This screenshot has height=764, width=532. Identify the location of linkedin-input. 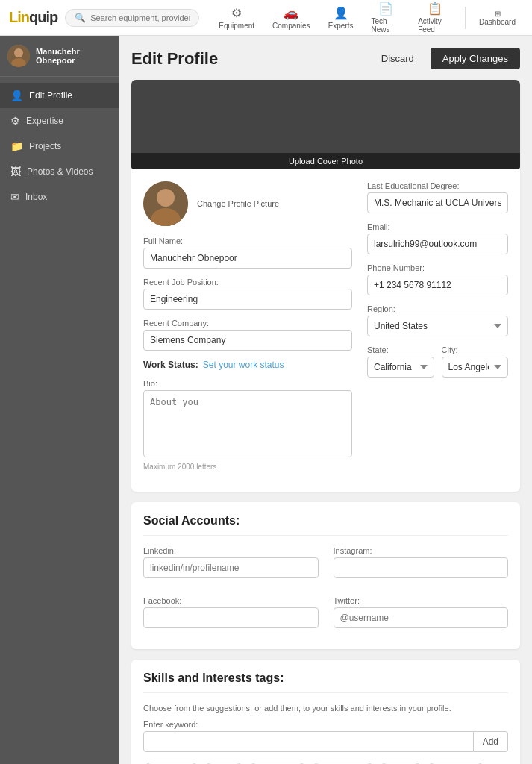
(231, 568).